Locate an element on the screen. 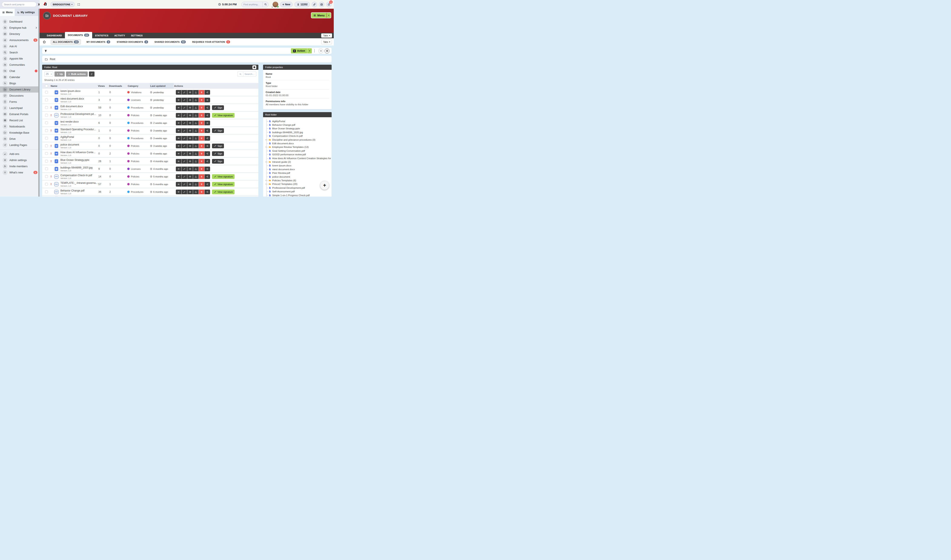 The image size is (951, 560). tree-node: AgilityPortal is located at coordinates (299, 121).